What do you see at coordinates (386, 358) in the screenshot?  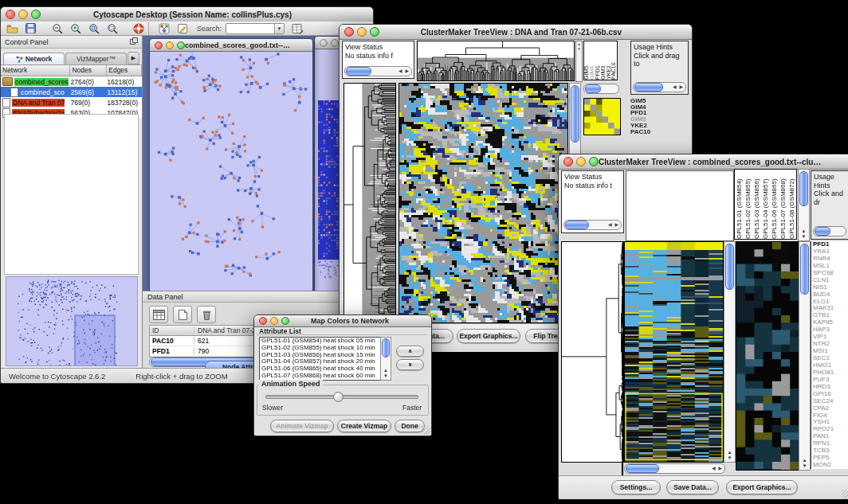 I see `attribute-list-vscrollbar: ▲▼` at bounding box center [386, 358].